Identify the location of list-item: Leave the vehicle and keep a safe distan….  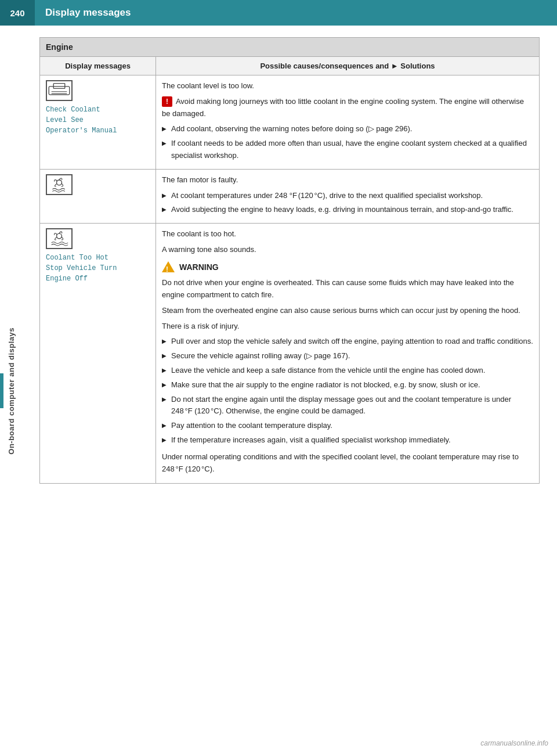
(348, 370).